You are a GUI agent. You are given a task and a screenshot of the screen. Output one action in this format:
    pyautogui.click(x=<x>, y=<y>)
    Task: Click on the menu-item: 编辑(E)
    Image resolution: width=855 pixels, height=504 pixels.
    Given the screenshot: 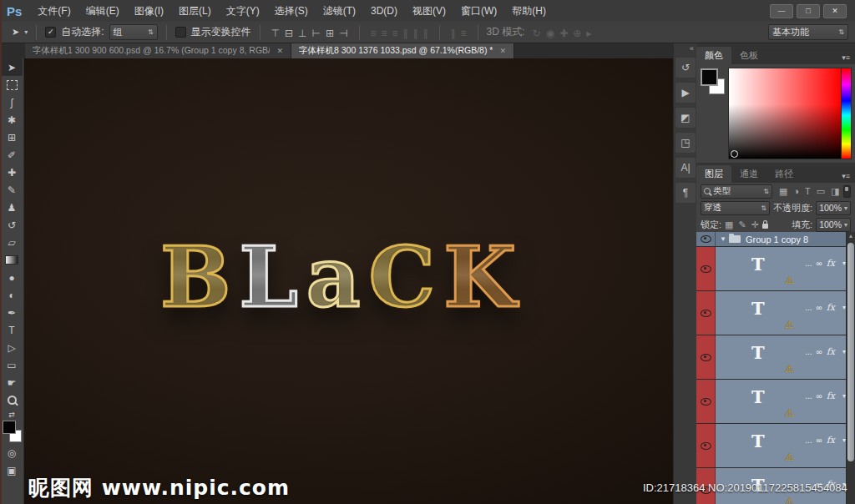 What is the action you would take?
    pyautogui.click(x=103, y=11)
    